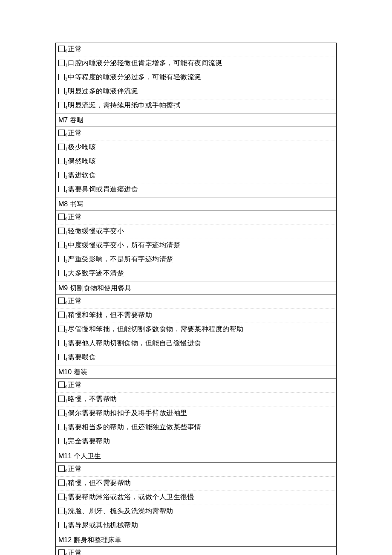 The width and height of the screenshot is (392, 555). What do you see at coordinates (196, 64) in the screenshot?
I see `option-row: 1口腔内唾液分泌轻微但肯定增多，可能有夜间流涎` at bounding box center [196, 64].